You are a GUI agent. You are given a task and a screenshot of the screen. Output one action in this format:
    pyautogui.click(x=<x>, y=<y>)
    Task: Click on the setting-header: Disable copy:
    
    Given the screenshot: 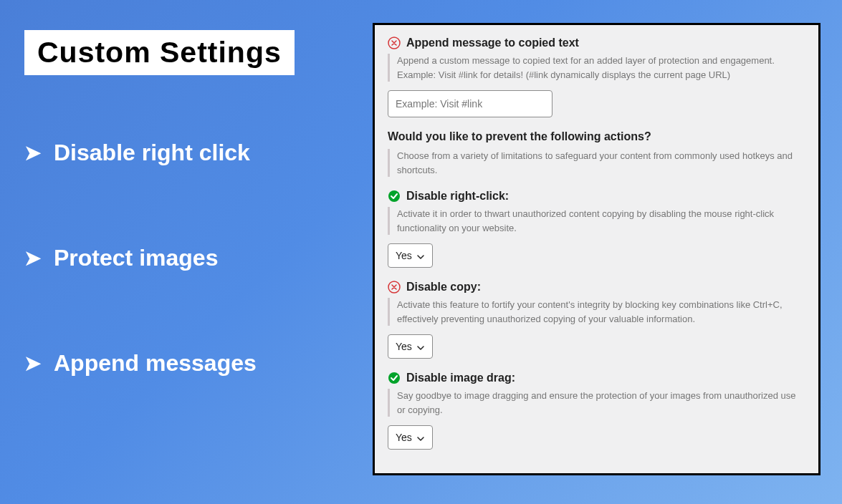 What is the action you would take?
    pyautogui.click(x=596, y=287)
    